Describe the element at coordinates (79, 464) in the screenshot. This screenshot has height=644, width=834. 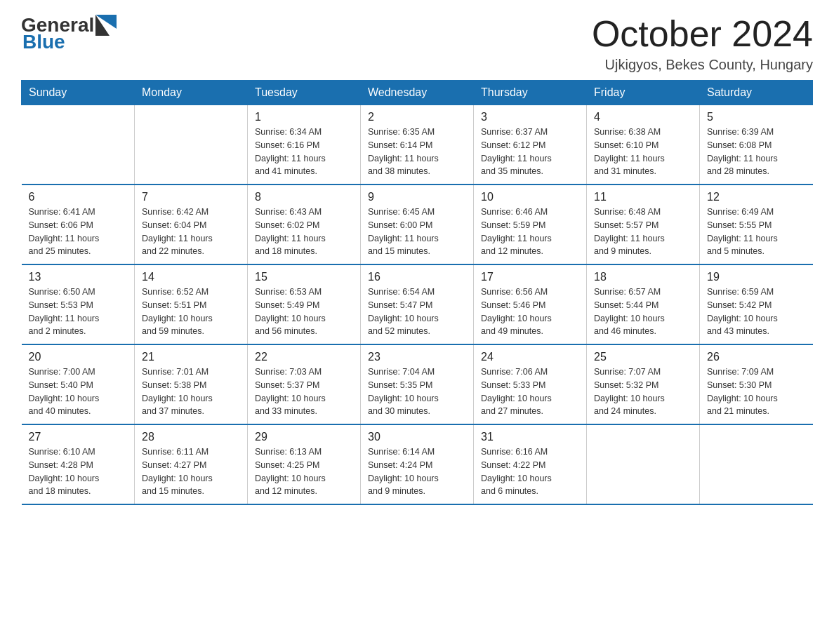
I see `calendar-day-cell: 27Sunrise: 6:10 AM Sunset: 4:28 PM Dayli…` at that location.